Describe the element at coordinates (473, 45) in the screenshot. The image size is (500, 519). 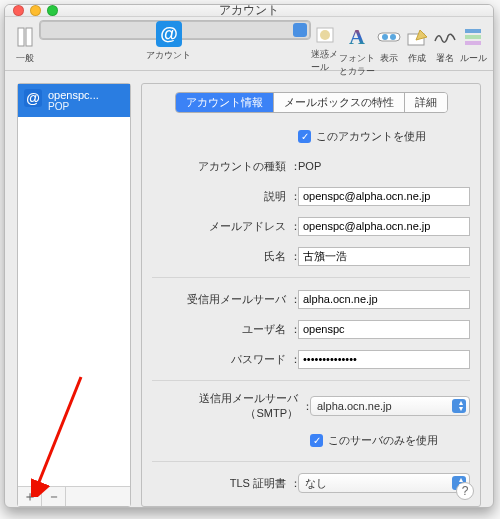
I see `toolbar-rules: ルール` at that location.